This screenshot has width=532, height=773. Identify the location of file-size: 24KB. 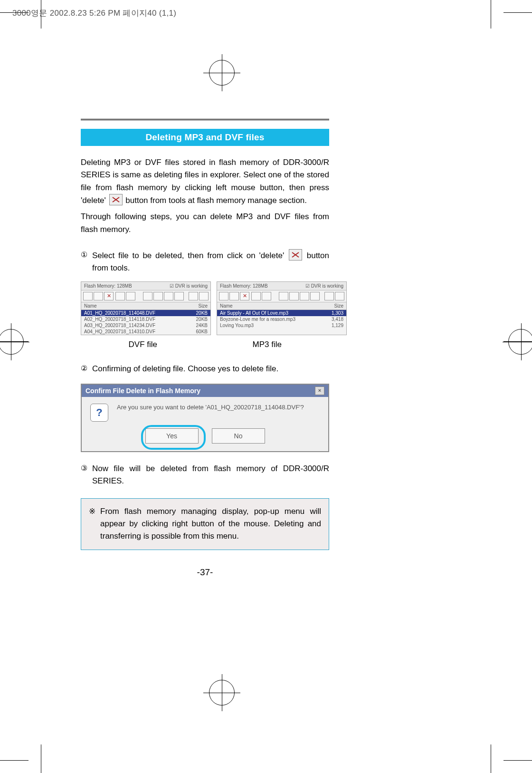
(202, 325).